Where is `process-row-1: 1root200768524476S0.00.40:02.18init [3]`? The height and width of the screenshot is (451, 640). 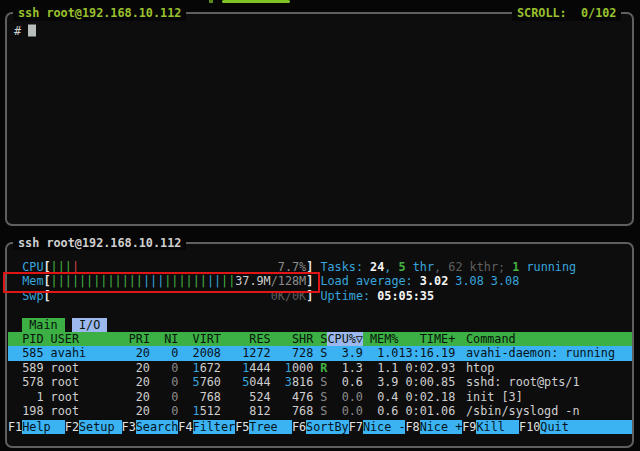
process-row-1: 1root200768524476S0.00.40:02.18init [3] is located at coordinates (320, 398).